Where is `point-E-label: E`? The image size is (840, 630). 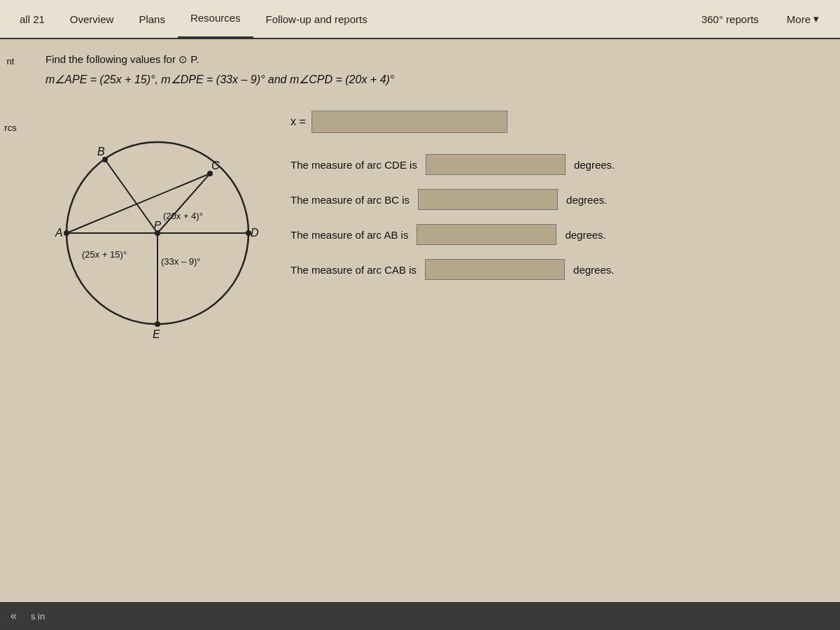
point-E-label: E is located at coordinates (157, 335).